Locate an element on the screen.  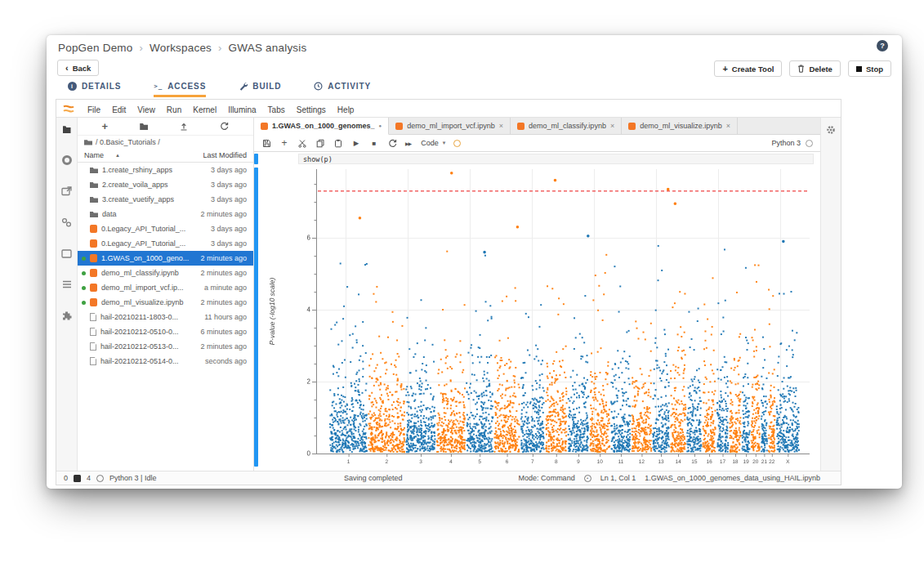
file-modified: 2 minutes ago is located at coordinates (224, 273).